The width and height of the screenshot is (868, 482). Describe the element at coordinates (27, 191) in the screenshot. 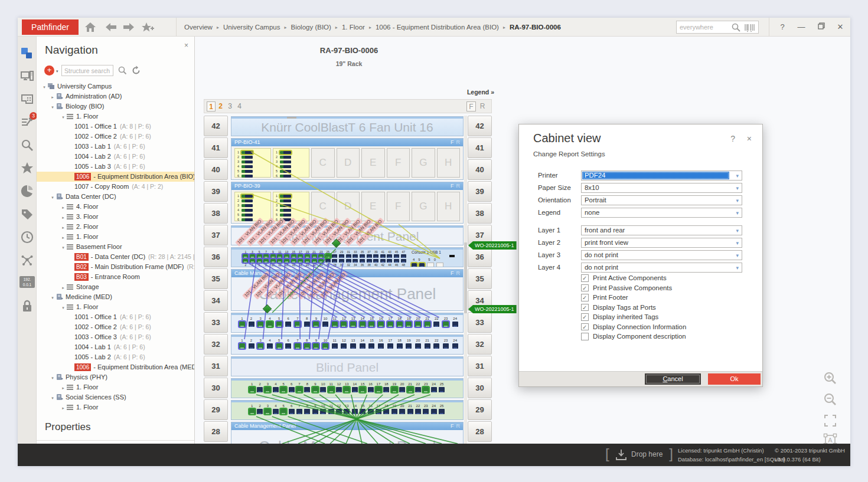

I see `sidebar-item-reports` at that location.